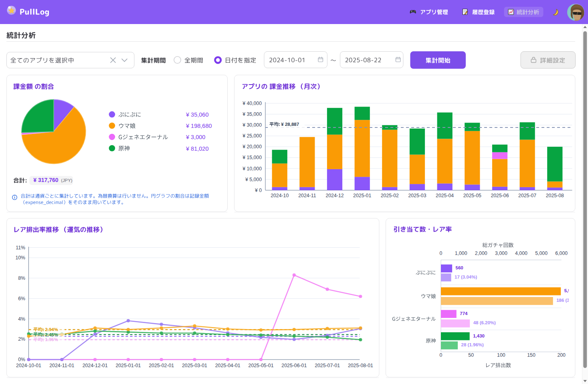  What do you see at coordinates (22, 339) in the screenshot?
I see `svg-text: 2%` at bounding box center [22, 339].